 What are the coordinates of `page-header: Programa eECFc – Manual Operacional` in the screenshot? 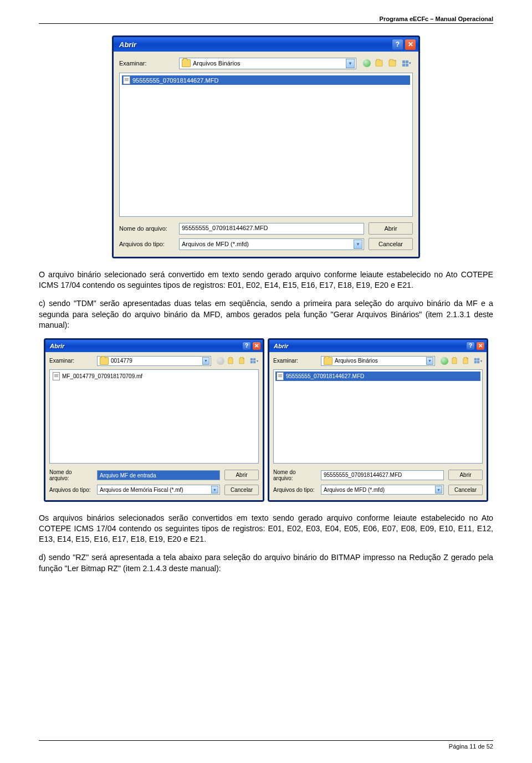 It's located at (266, 20).